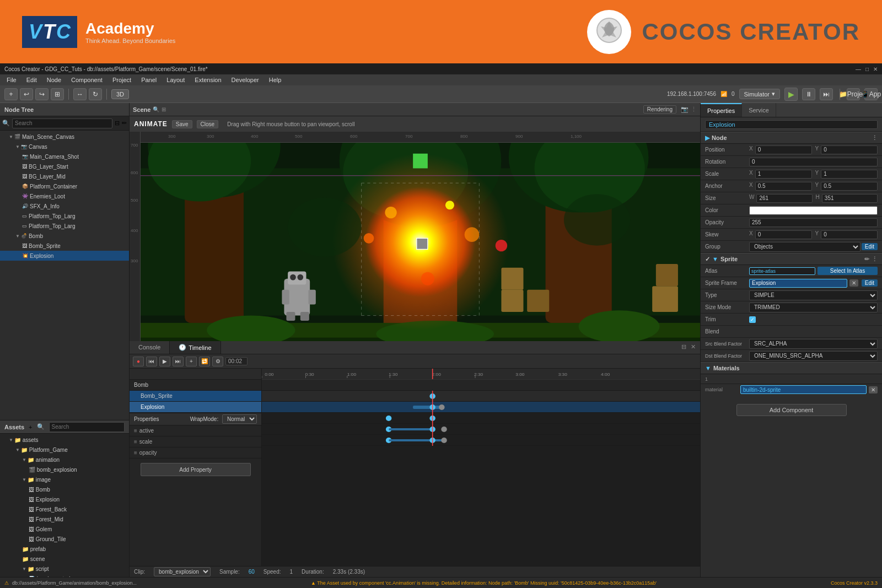 This screenshot has height=588, width=882. Describe the element at coordinates (87, 80) in the screenshot. I see `menu-component: Component` at that location.